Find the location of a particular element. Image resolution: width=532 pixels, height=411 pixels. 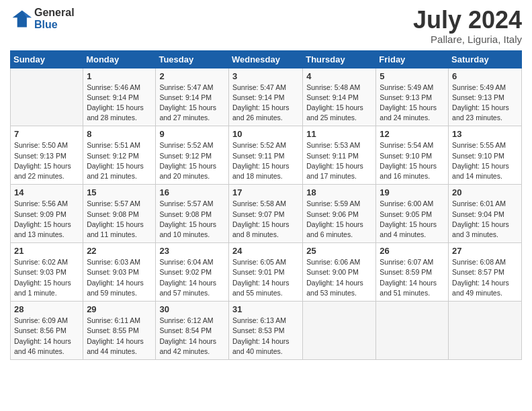

day-number: 18 is located at coordinates (339, 192).